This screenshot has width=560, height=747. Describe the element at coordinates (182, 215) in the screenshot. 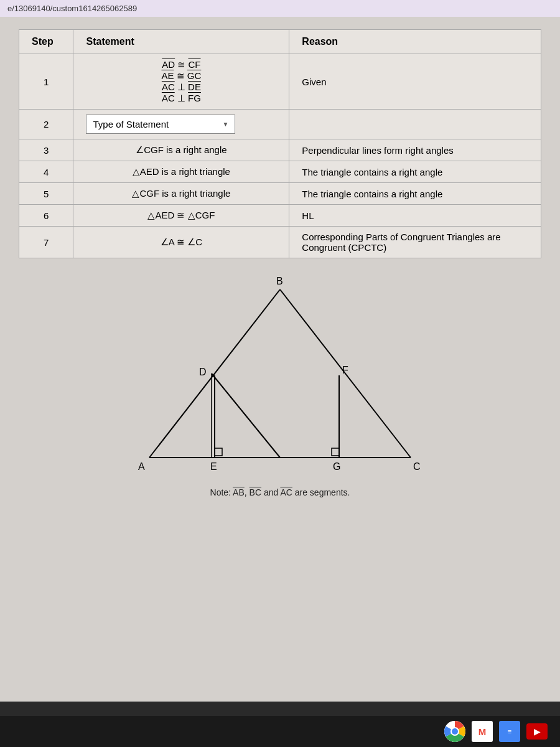

I see `statement-6: △AED ≅ △CGF` at that location.